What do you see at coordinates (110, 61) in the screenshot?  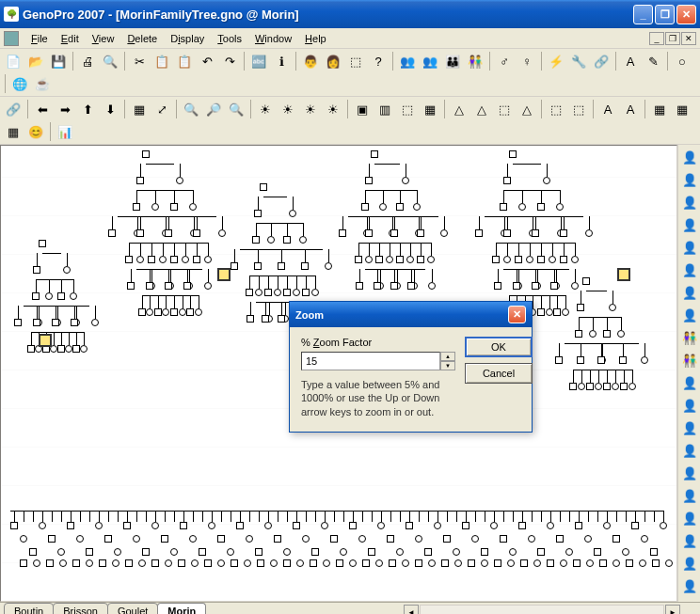 I see `toolbar1-button-5: 🔍` at bounding box center [110, 61].